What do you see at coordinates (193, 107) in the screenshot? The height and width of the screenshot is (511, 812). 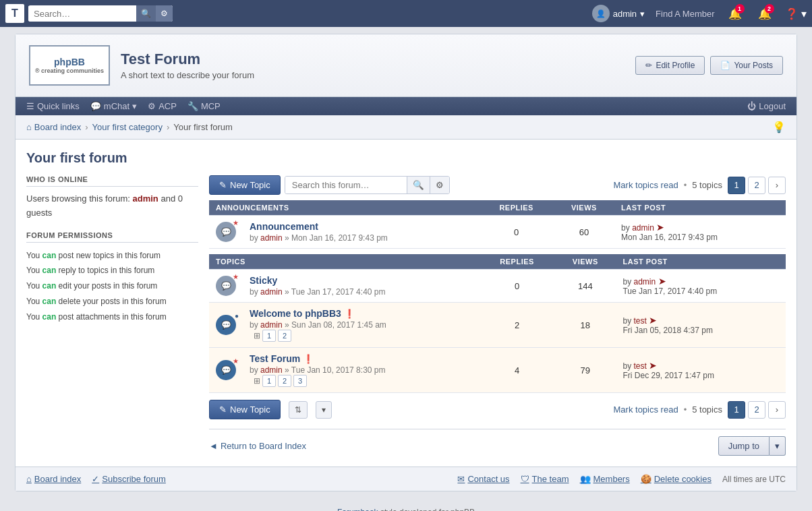 I see `tools-icon: 🔧` at bounding box center [193, 107].